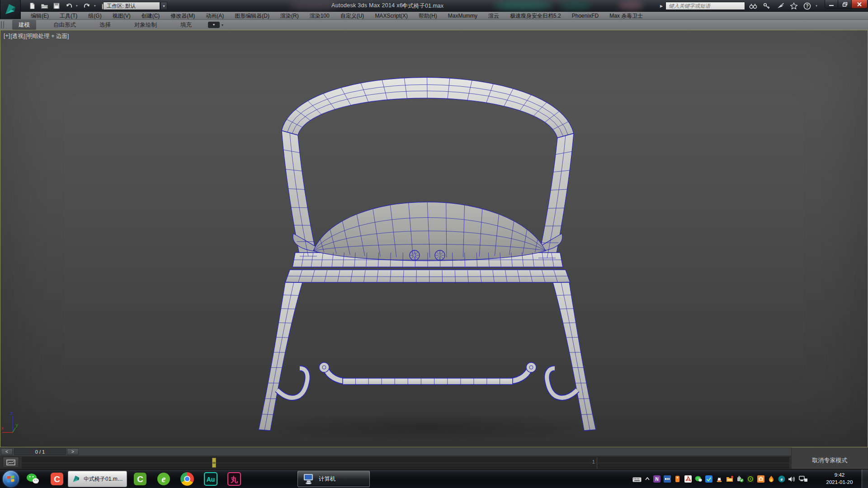 This screenshot has height=488, width=868. Describe the element at coordinates (327, 479) in the screenshot. I see `computer-window-label: 计算机` at that location.